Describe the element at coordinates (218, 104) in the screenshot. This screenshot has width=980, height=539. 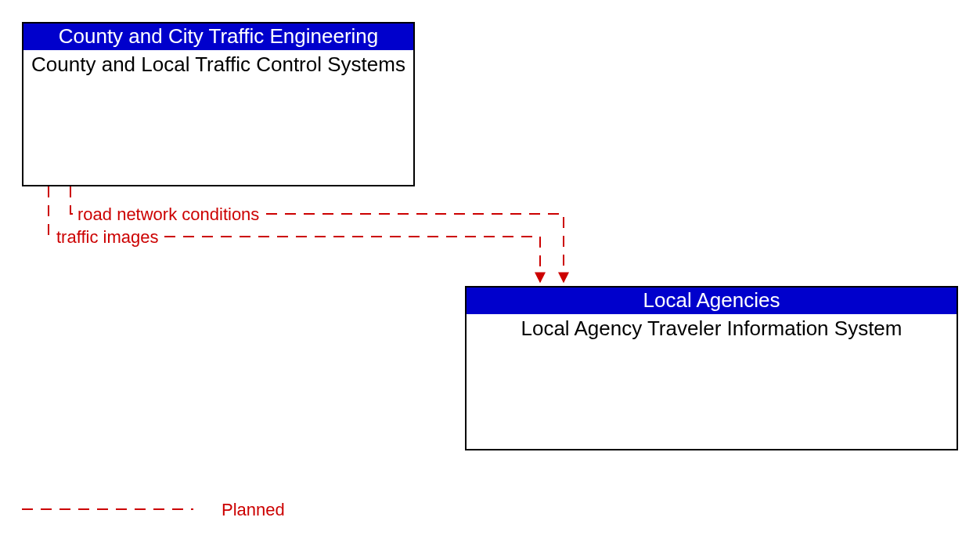
I see `node-county-traffic: County and City Traffic Engineering Coun…` at that location.